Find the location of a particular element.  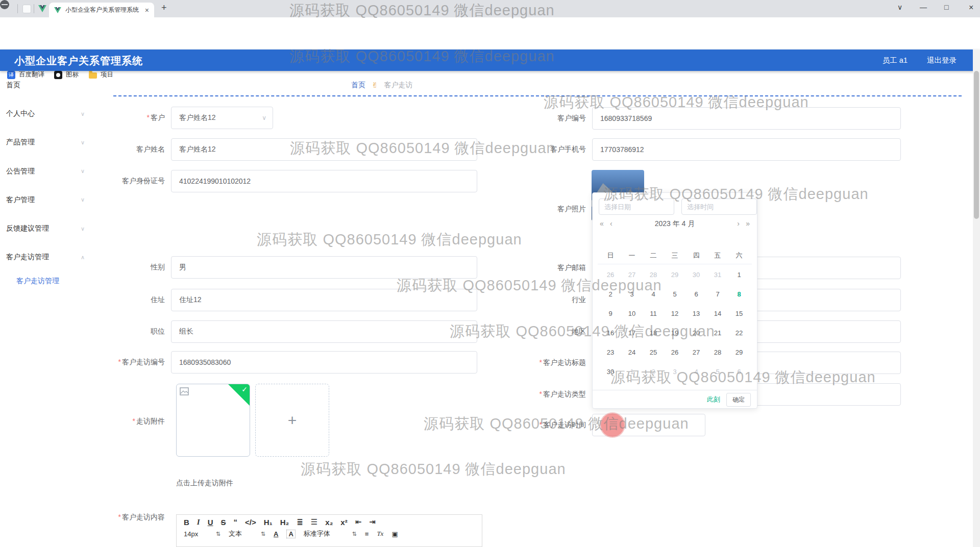

date-cell: 7 is located at coordinates (718, 294).